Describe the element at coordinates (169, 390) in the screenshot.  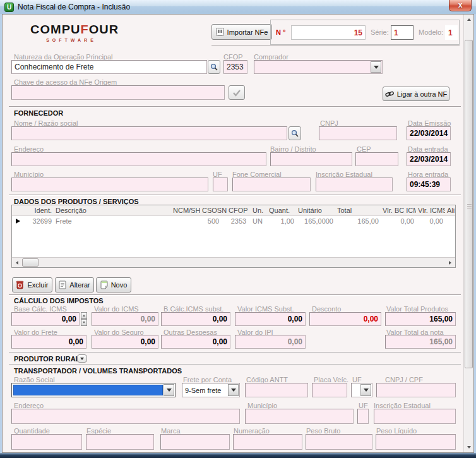
I see `razao-social-dropdown-button` at that location.